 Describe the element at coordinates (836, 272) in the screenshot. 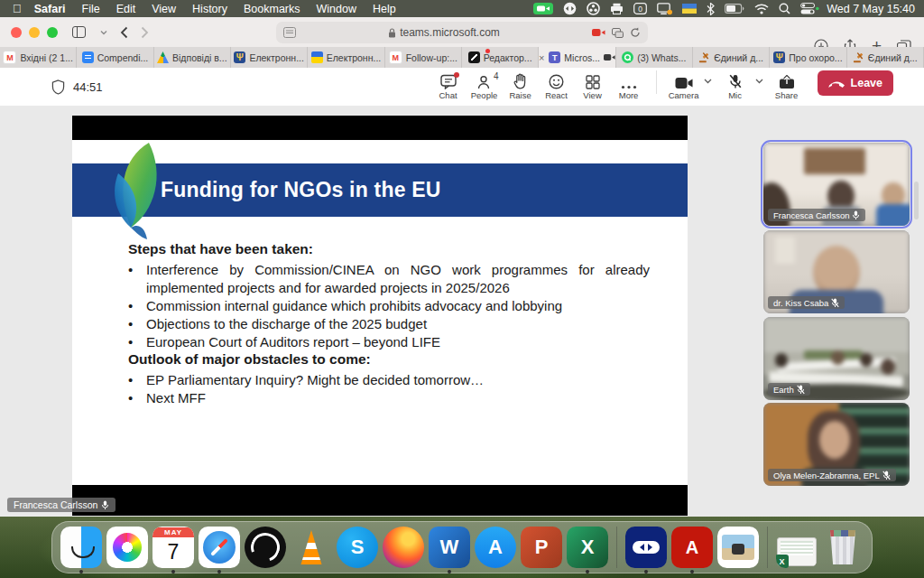

I see `participant-tile-1: dr. Kiss Csaba` at that location.